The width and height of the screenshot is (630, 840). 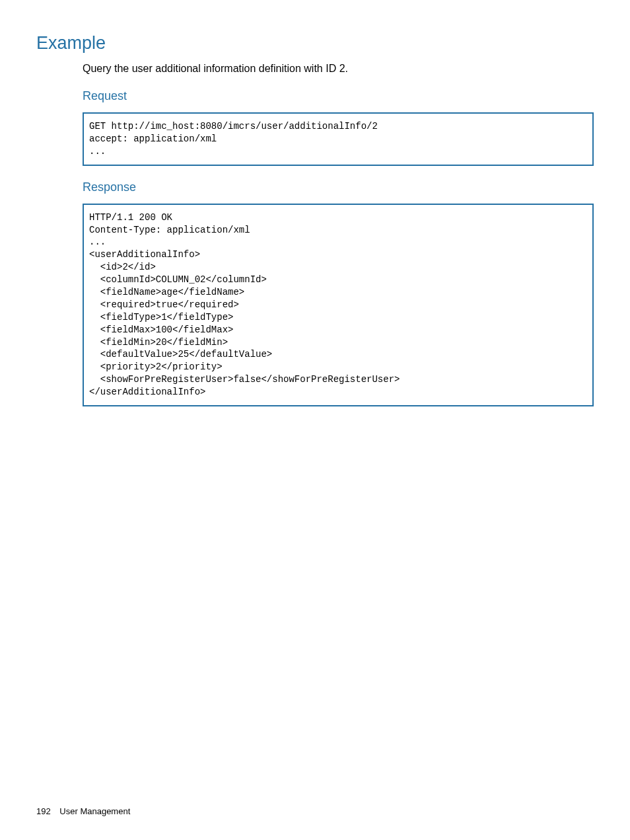 What do you see at coordinates (315, 44) in the screenshot?
I see `heading-example: Example` at bounding box center [315, 44].